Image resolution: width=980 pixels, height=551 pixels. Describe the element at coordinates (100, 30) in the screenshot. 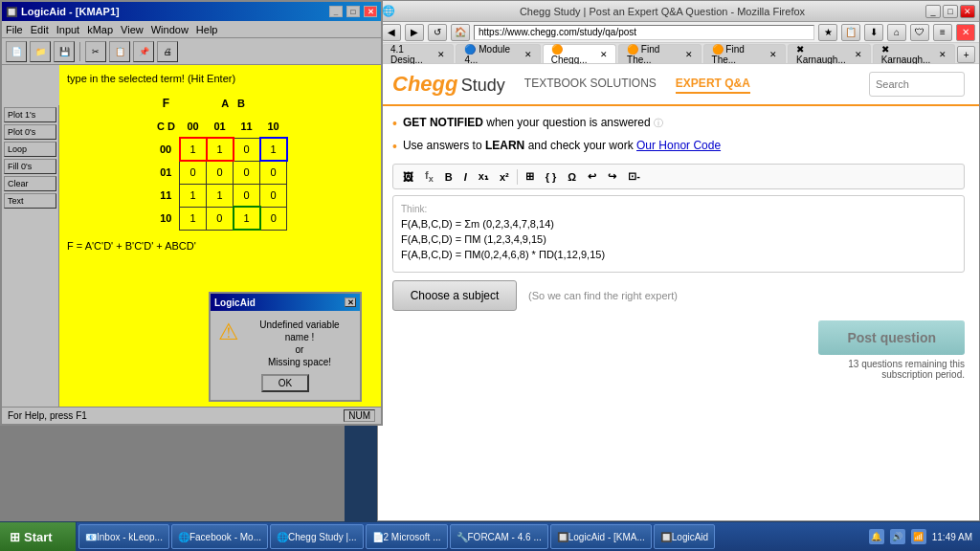

I see `menu-kmap: kMap` at that location.